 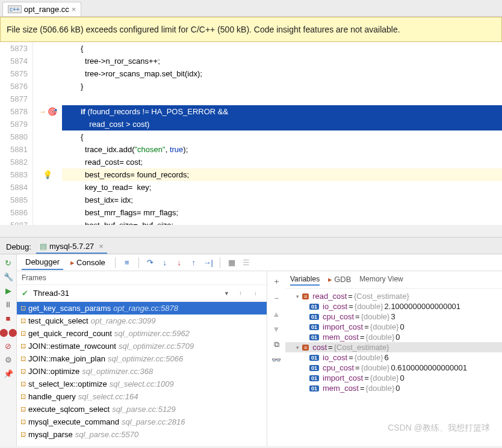 What do you see at coordinates (72, 247) in the screenshot?
I see `debug-run-config-tab: ▤ mysql-5.7.27 ×` at bounding box center [72, 247].